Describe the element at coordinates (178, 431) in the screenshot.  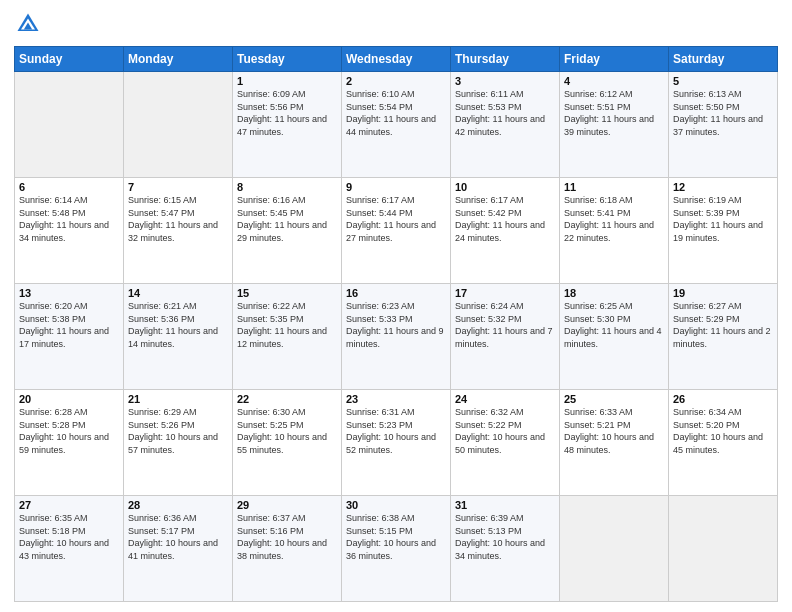
I see `day-info: Sunrise: 6:29 AM Sunset: 5:26 PM Dayligh…` at that location.